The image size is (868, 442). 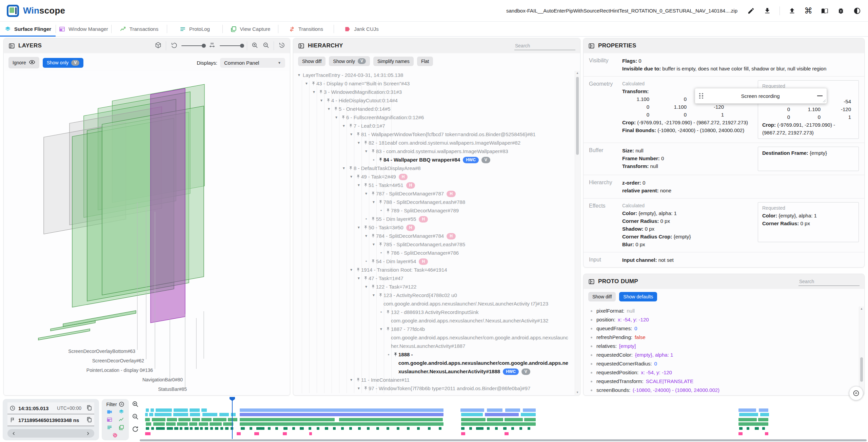 I want to click on window-manager-filter-icon, so click(x=110, y=420).